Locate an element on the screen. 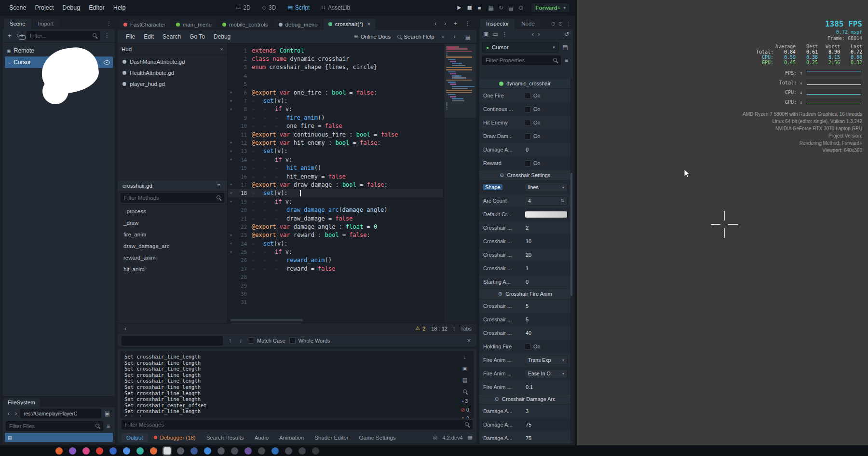 This screenshot has height=456, width=868. link-online-docs: ⊕Online Docs is located at coordinates (372, 37).